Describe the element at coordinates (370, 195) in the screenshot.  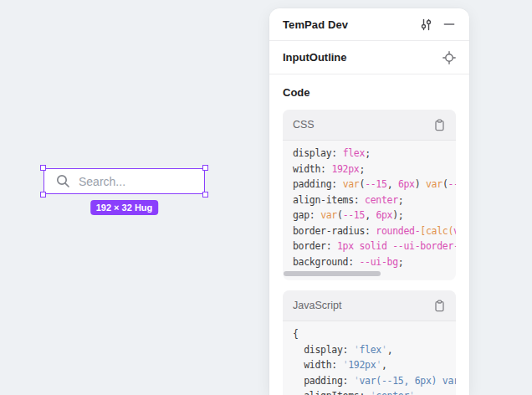
I see `css-code-block: CSS display: flex;width: 192px;padding: …` at that location.